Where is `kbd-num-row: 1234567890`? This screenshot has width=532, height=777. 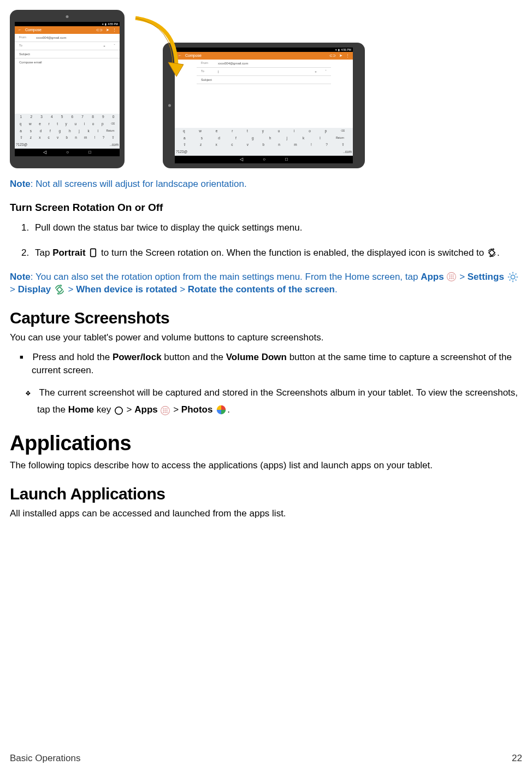 kbd-num-row: 1234567890 is located at coordinates (67, 117).